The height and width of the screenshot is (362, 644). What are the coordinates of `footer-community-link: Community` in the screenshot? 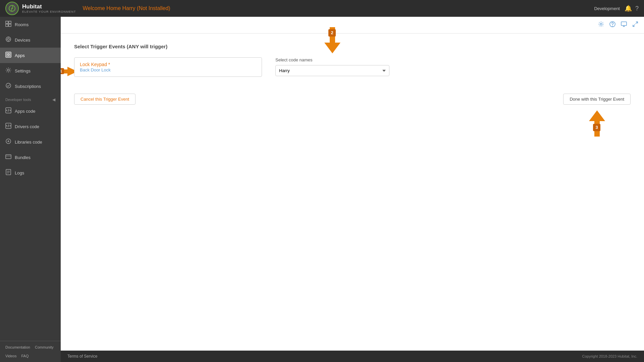 It's located at (44, 347).